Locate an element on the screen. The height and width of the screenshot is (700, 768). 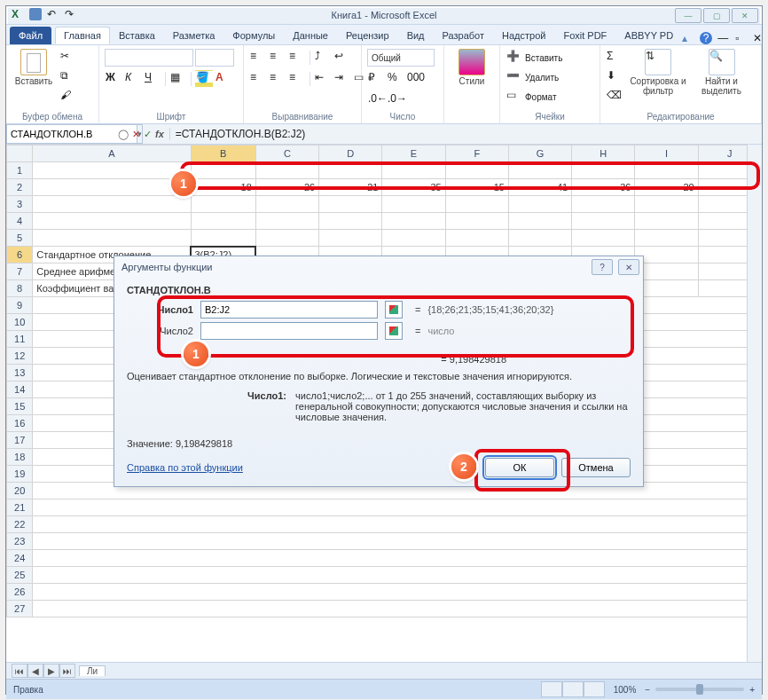
cell-A2 is located at coordinates (112, 188).